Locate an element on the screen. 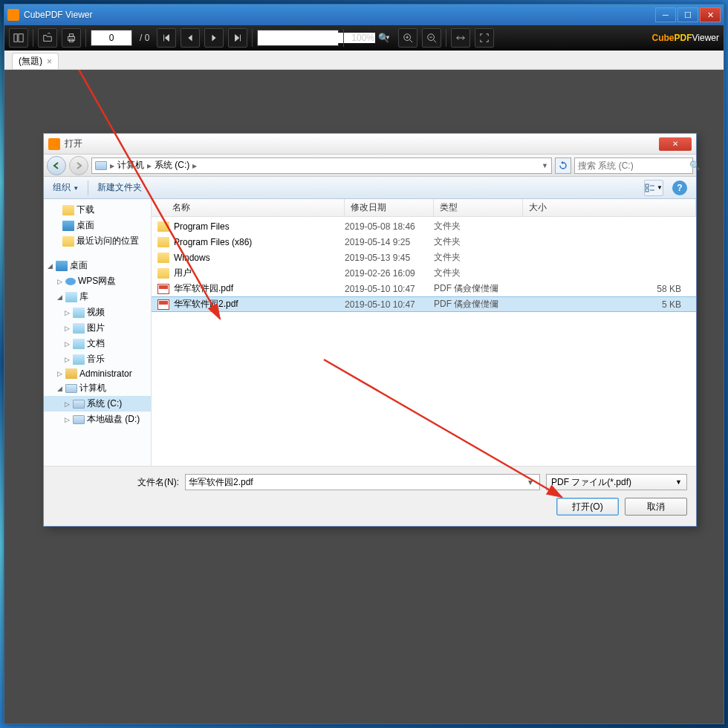 The height and width of the screenshot is (728, 728). page-number-input is located at coordinates (111, 38).